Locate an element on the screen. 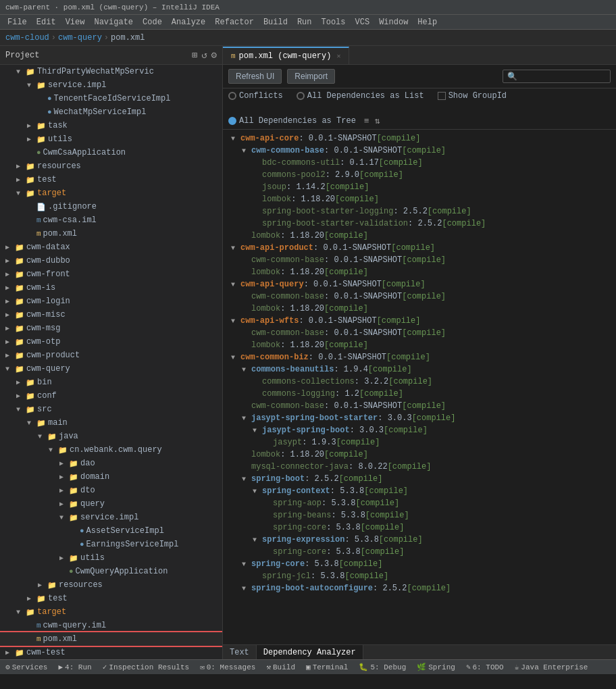 The width and height of the screenshot is (616, 689). refresh-icon: ↺ is located at coordinates (204, 55).